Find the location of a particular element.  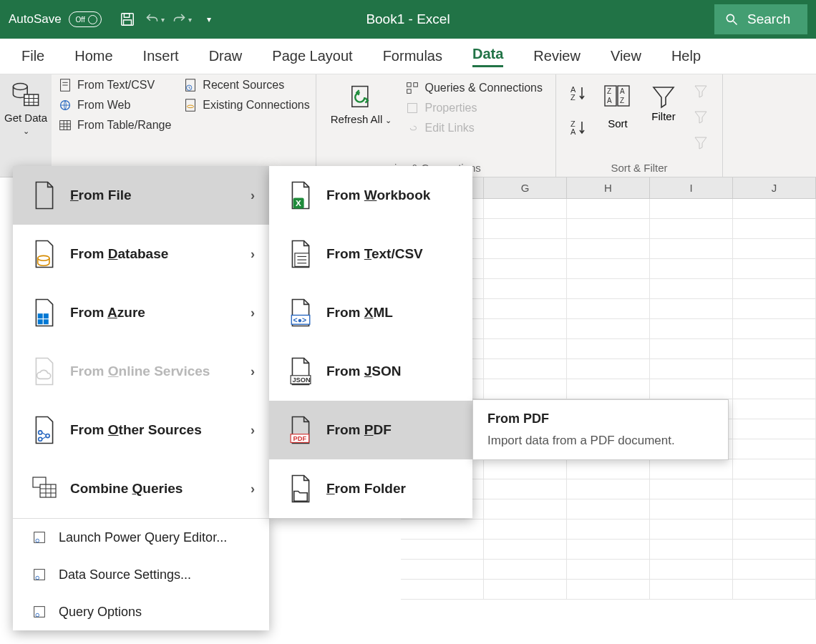

redo-button: ▾ is located at coordinates (182, 19).